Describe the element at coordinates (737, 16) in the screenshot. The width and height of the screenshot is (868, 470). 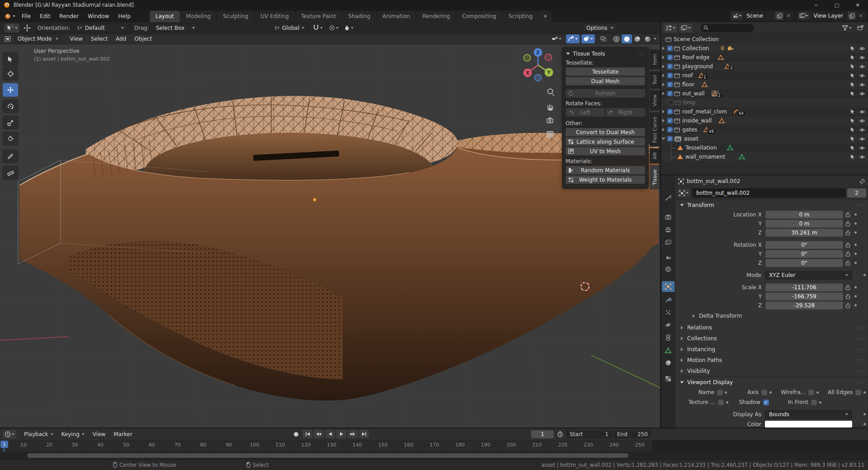
I see `scene-icon` at that location.